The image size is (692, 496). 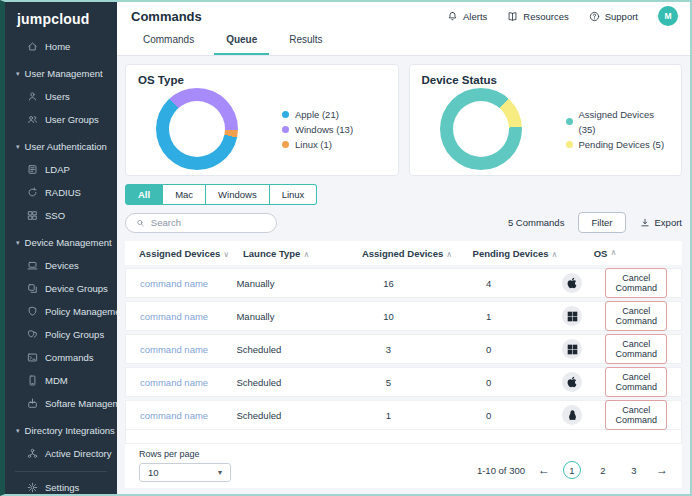 I want to click on sidebar-item-home: Home, so click(x=61, y=46).